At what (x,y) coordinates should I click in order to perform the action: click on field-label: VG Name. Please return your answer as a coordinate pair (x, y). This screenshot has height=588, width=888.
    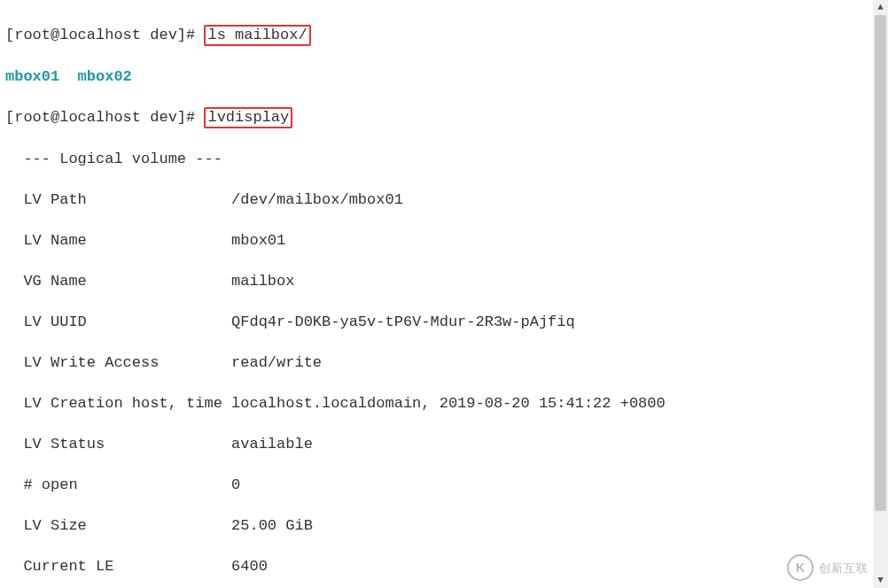
    Looking at the image, I should click on (119, 282).